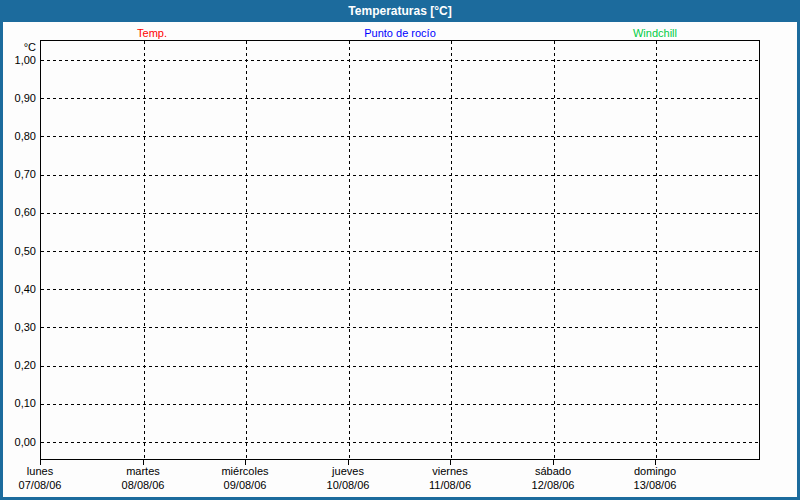  I want to click on y-tick-label: 0,80, so click(18, 136).